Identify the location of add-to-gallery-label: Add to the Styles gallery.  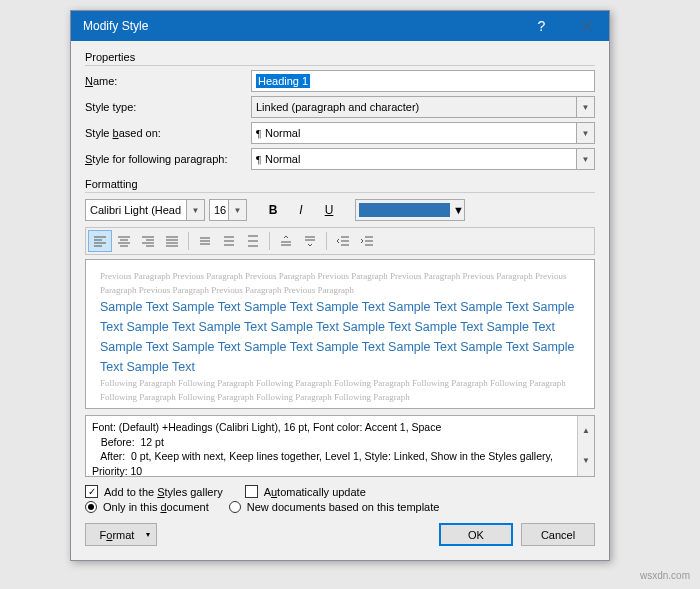
(164, 492).